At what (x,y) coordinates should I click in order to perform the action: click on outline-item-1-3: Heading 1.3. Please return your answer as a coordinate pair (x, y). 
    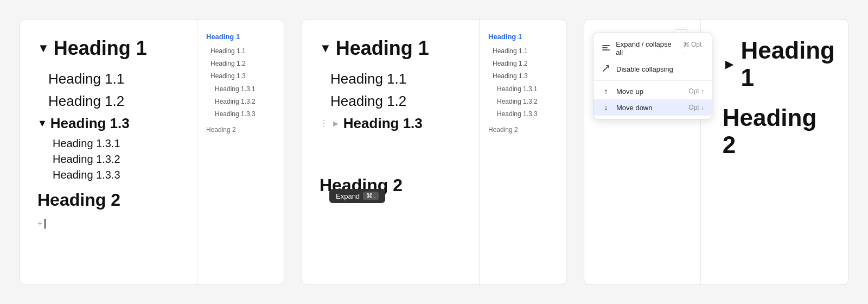
    Looking at the image, I should click on (241, 76).